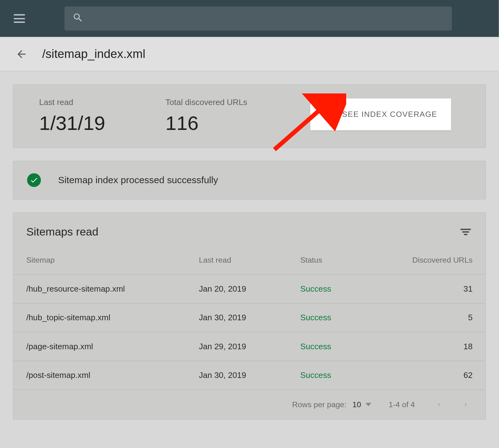  I want to click on cell-sitemap: /hub_resource-sitemap.xml, so click(100, 289).